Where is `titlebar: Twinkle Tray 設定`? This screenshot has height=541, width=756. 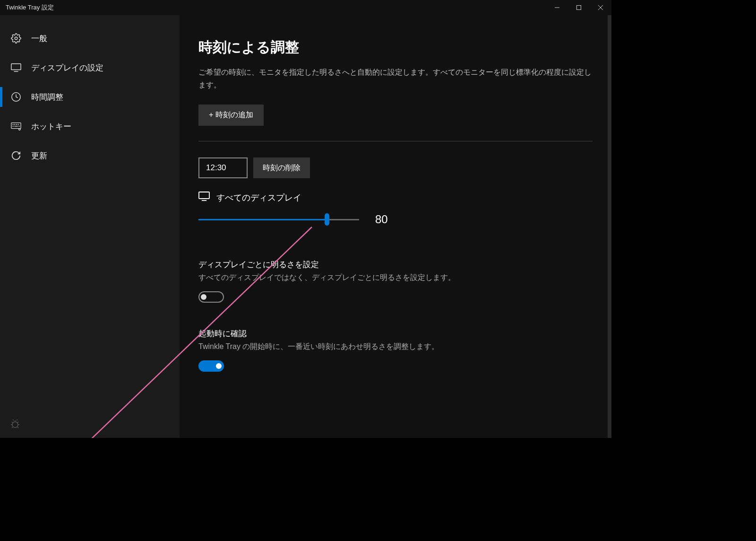
titlebar: Twinkle Tray 設定 is located at coordinates (306, 8).